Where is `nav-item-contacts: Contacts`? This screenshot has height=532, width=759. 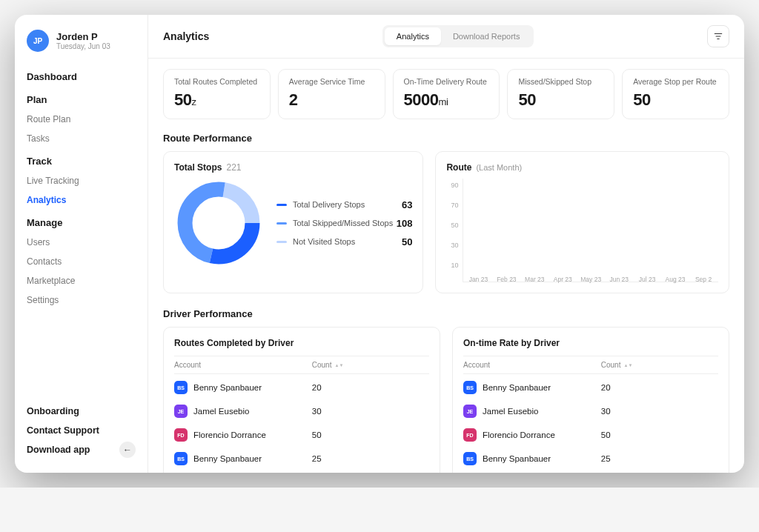
nav-item-contacts: Contacts is located at coordinates (82, 262).